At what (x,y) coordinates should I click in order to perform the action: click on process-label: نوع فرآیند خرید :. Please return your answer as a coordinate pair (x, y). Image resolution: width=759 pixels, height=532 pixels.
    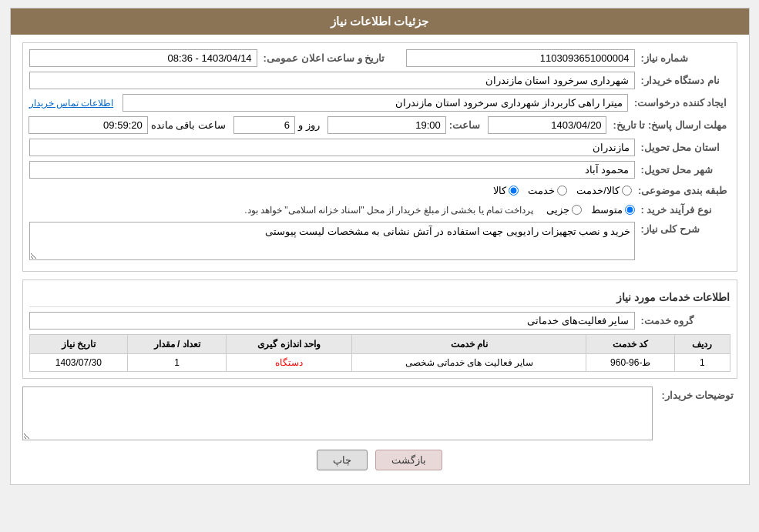
    Looking at the image, I should click on (684, 209).